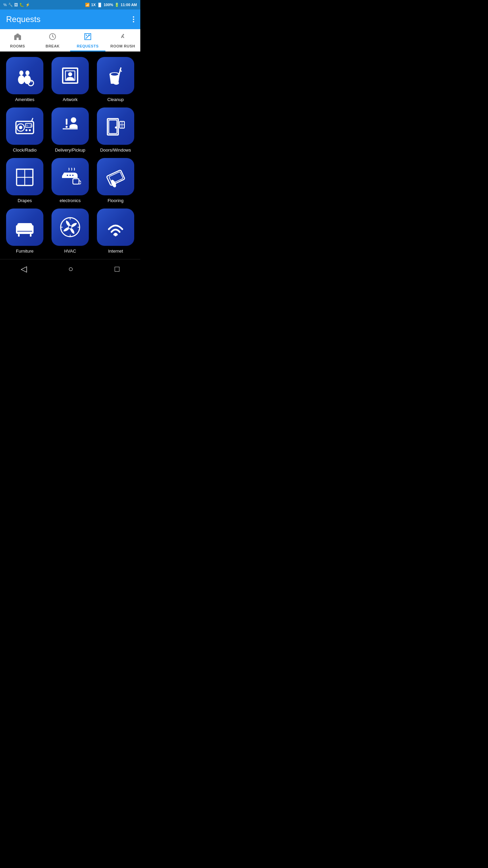  What do you see at coordinates (70, 130) in the screenshot?
I see `grid-item-delivery-pickup: Delivery/Pickup` at bounding box center [70, 130].